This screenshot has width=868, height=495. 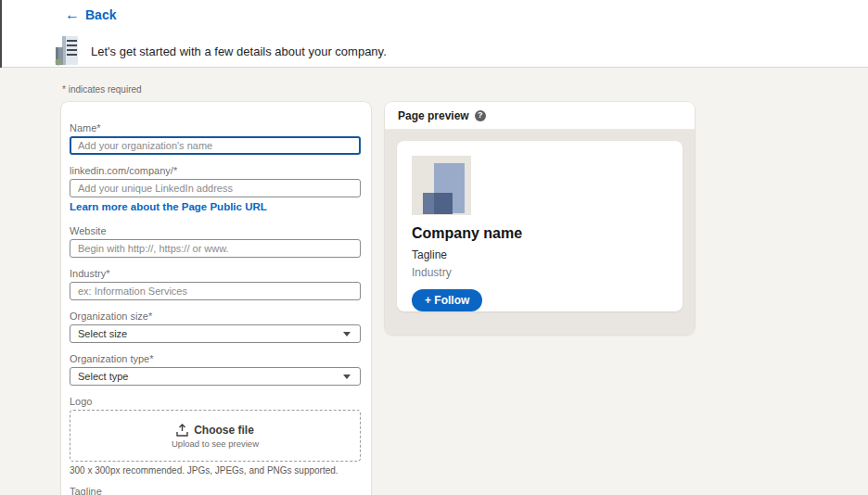 I want to click on header-row: Let's get started with a few details abo…, so click(x=221, y=51).